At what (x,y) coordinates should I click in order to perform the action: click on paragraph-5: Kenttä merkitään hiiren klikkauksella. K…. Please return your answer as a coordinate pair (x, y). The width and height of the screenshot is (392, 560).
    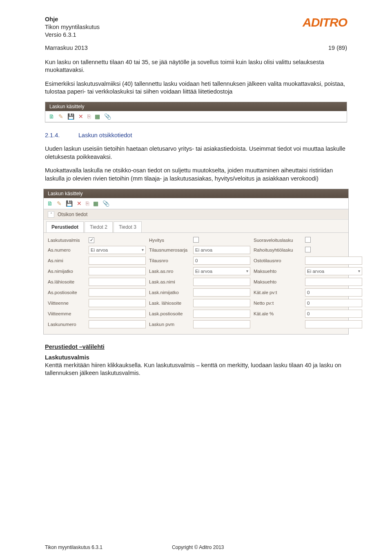
    Looking at the image, I should click on (196, 369).